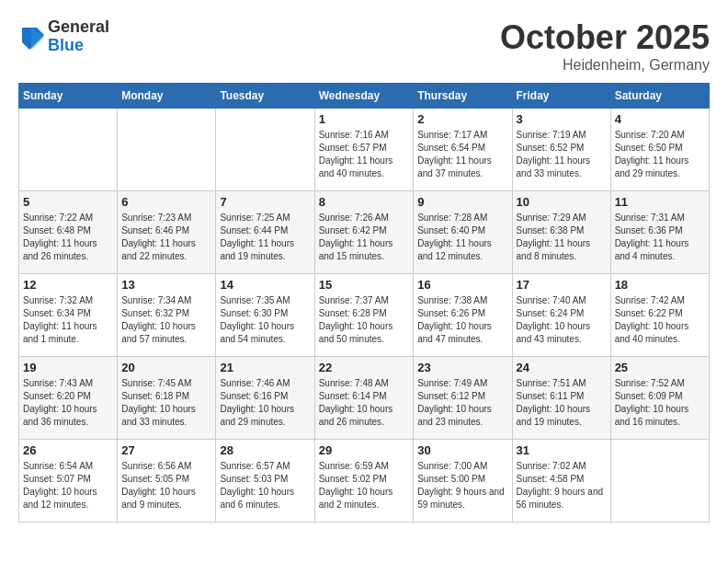 Image resolution: width=728 pixels, height=563 pixels. I want to click on day-info: Sunrise: 7:38 AMSunset: 6:26 PMDaylight:…, so click(462, 320).